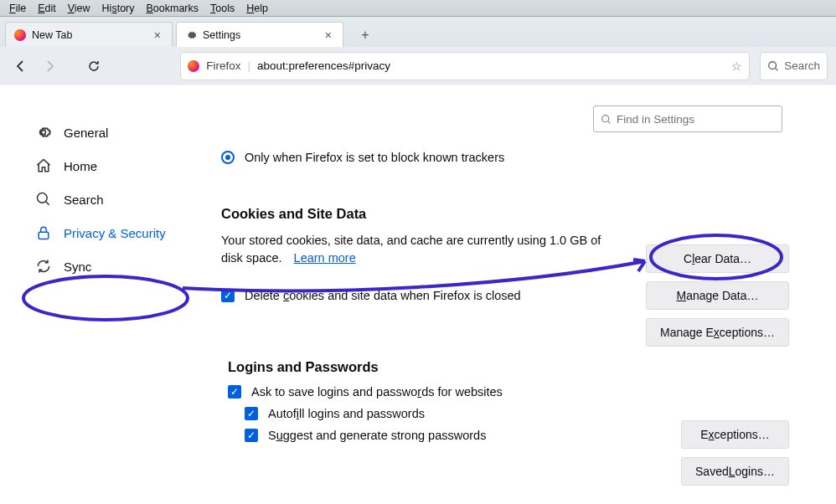  I want to click on forward-button, so click(49, 66).